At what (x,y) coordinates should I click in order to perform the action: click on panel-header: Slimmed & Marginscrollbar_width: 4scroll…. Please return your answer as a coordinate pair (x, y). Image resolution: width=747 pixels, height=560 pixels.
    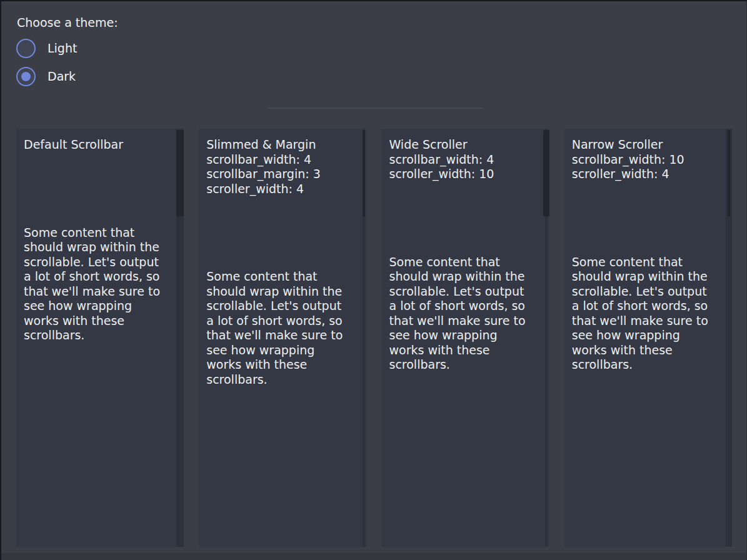
    Looking at the image, I should click on (281, 167).